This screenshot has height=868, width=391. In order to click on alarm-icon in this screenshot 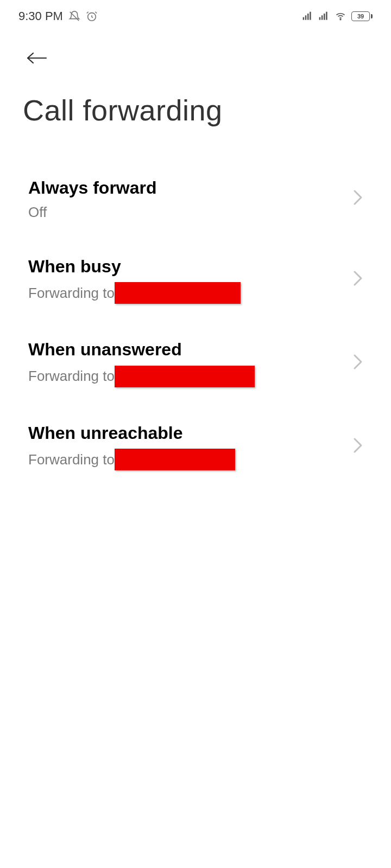, I will do `click(92, 16)`.